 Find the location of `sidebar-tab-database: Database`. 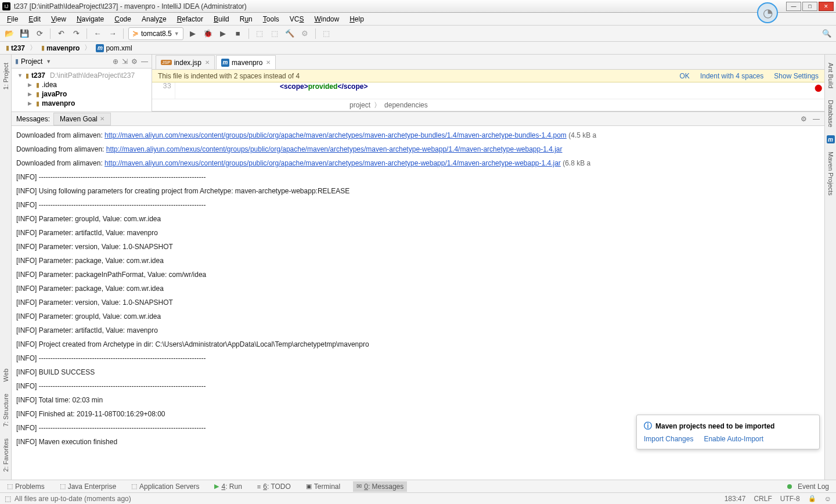

sidebar-tab-database: Database is located at coordinates (831, 114).